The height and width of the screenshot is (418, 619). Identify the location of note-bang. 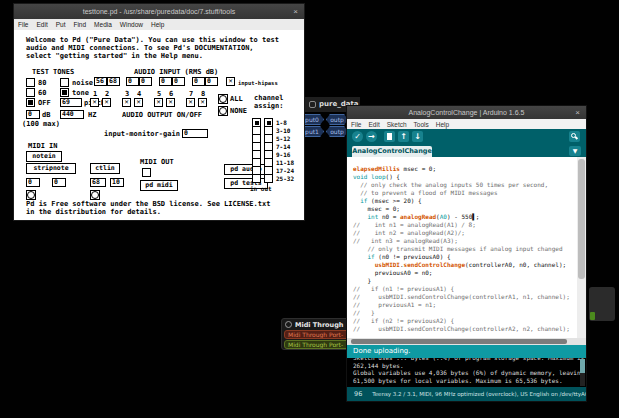
(31, 195).